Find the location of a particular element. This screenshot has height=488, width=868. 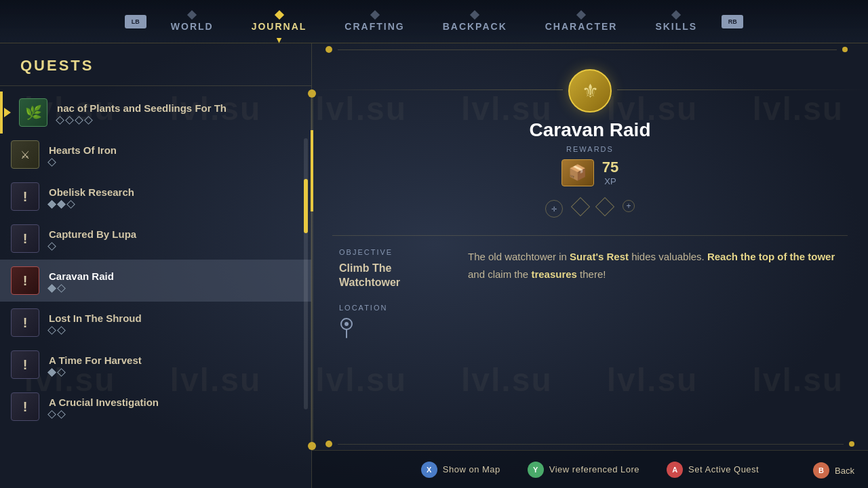

location-icon-wrapper is located at coordinates (393, 329).